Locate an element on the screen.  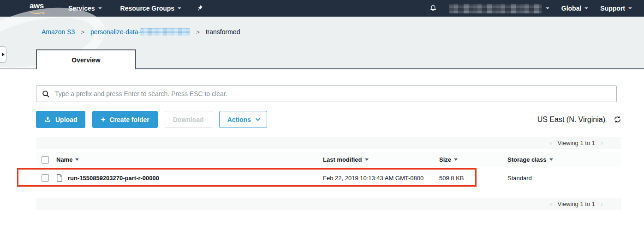
tab-overview: Overview is located at coordinates (86, 59).